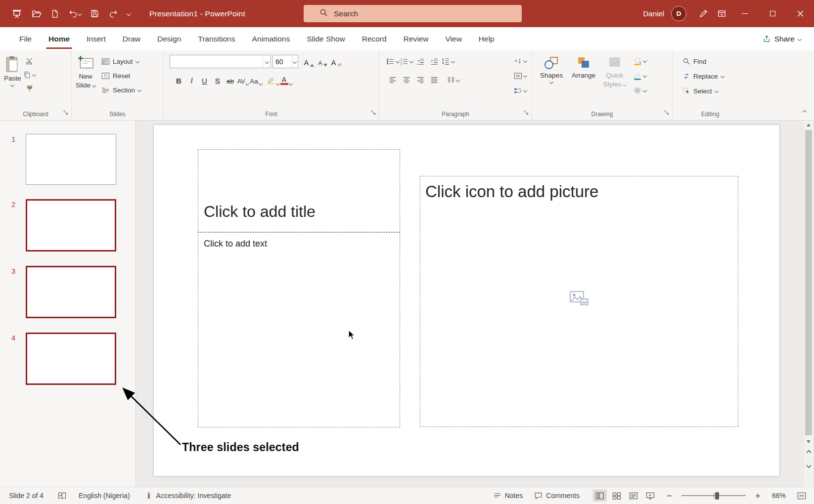  Describe the element at coordinates (434, 80) in the screenshot. I see `justify-button` at that location.